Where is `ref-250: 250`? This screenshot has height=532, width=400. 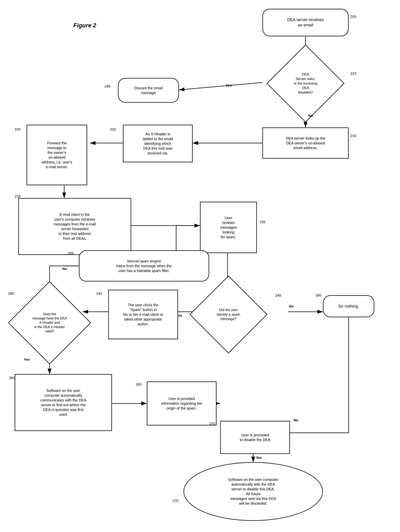 ref-250: 250 is located at coordinates (11, 293).